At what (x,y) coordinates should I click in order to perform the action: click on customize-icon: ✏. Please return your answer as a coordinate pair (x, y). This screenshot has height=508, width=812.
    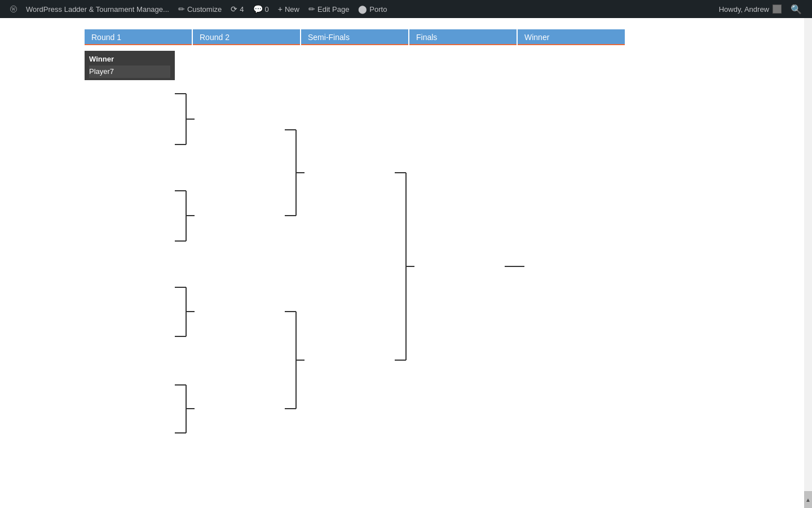
    Looking at the image, I should click on (182, 9).